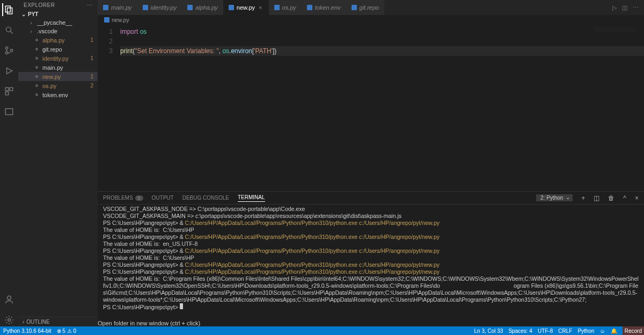  I want to click on file-item: ⋄token.env, so click(58, 94).